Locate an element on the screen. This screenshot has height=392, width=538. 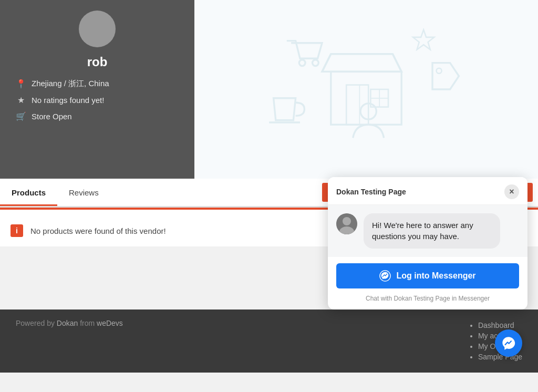
messenger-fab-icon is located at coordinates (509, 343).